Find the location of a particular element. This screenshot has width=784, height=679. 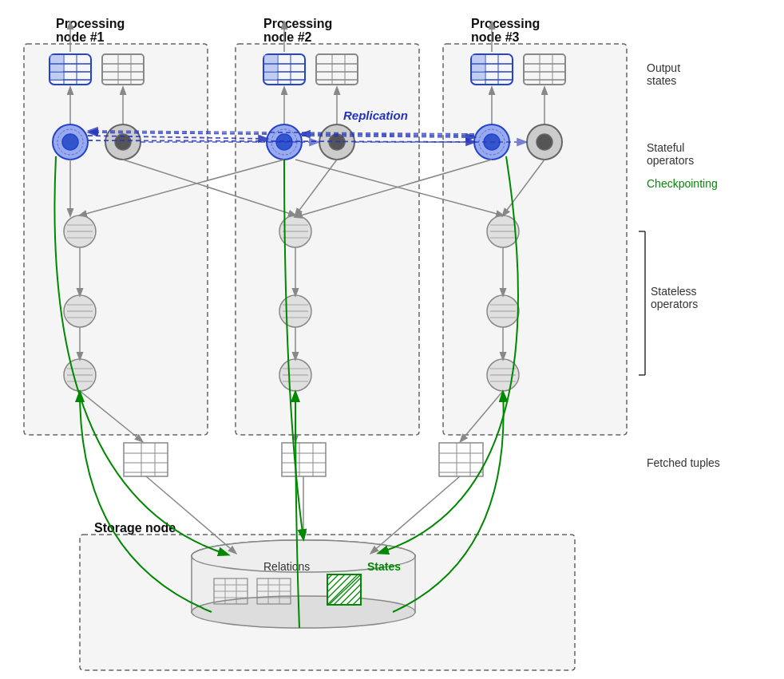

stateless-operators-label2: operators is located at coordinates (674, 304).